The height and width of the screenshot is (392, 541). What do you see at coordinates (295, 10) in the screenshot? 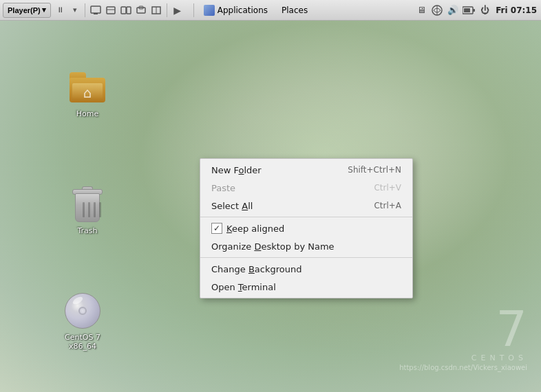
I see `places-label: Places` at bounding box center [295, 10].